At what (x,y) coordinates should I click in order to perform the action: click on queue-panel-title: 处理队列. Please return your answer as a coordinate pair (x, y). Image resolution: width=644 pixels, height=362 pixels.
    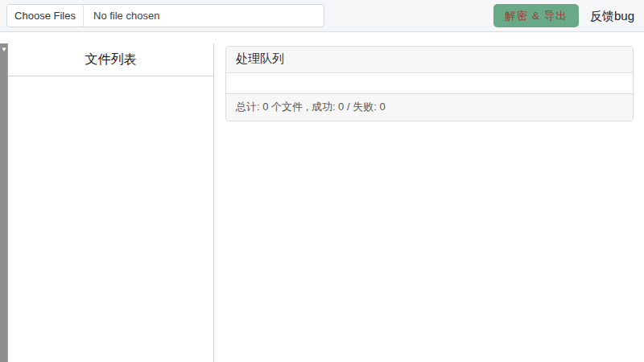
    Looking at the image, I should click on (430, 60).